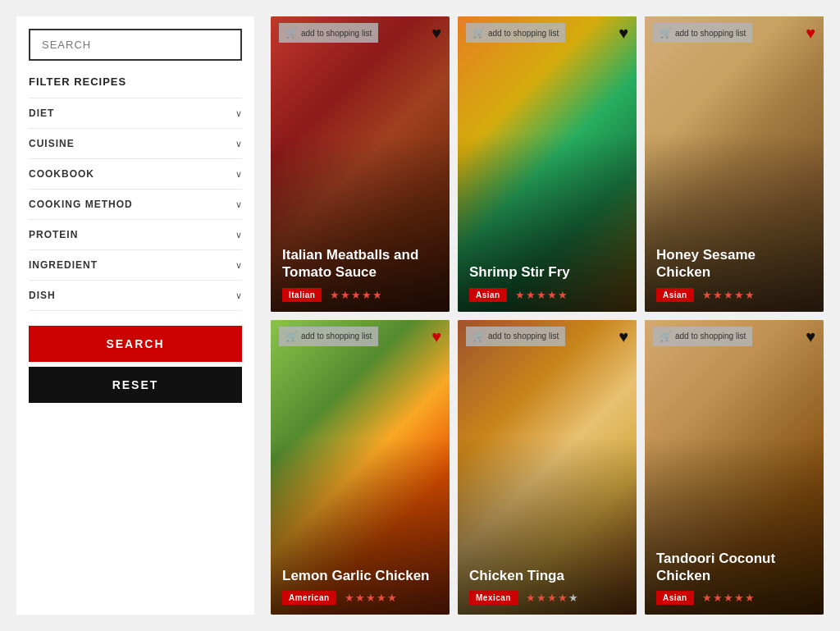 This screenshot has width=840, height=631. What do you see at coordinates (41, 113) in the screenshot?
I see `filter-label-diet: DIET` at bounding box center [41, 113].